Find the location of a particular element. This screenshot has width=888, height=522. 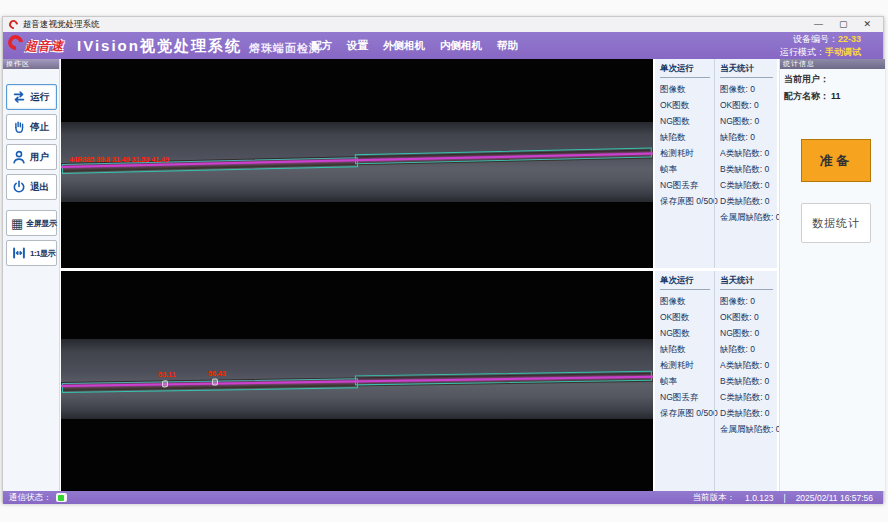

version-value: 1.0.123 is located at coordinates (759, 498).